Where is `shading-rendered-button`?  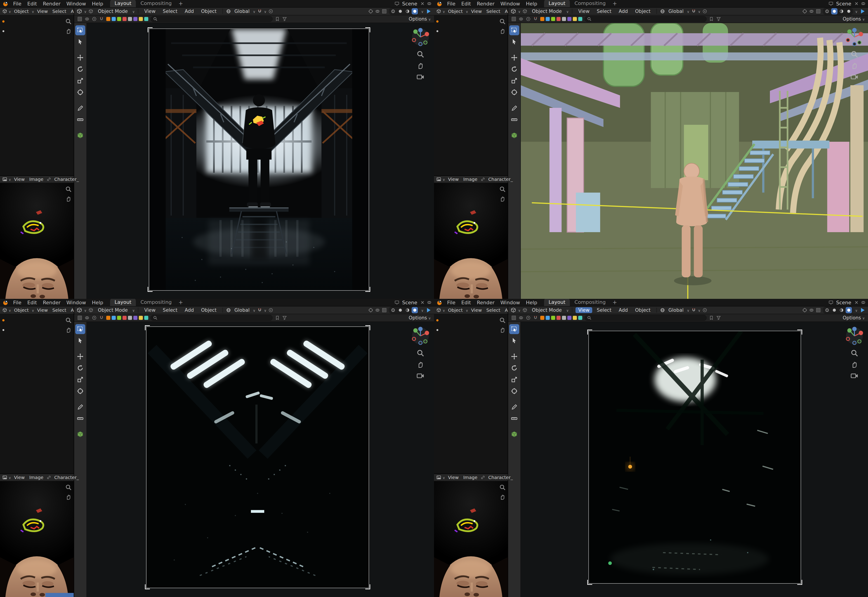 shading-rendered-button is located at coordinates (415, 310).